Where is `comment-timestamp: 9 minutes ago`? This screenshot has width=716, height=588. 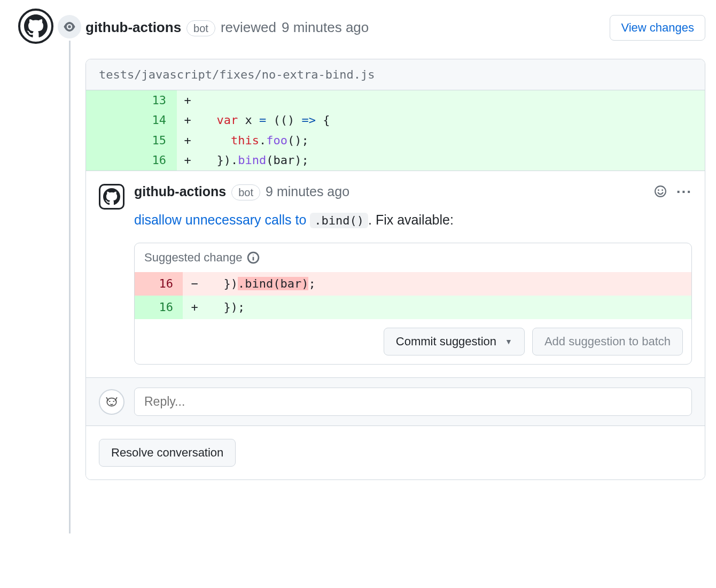
comment-timestamp: 9 minutes ago is located at coordinates (308, 191).